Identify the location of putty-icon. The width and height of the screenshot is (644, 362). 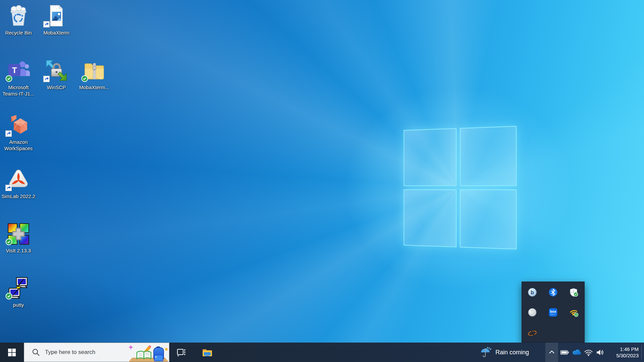
(18, 288).